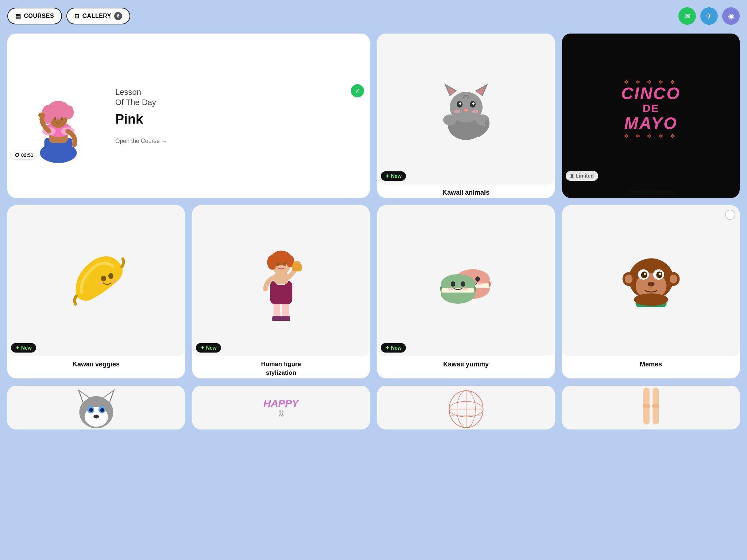  What do you see at coordinates (281, 408) in the screenshot?
I see `course-image: HAPPY 🐰` at bounding box center [281, 408].